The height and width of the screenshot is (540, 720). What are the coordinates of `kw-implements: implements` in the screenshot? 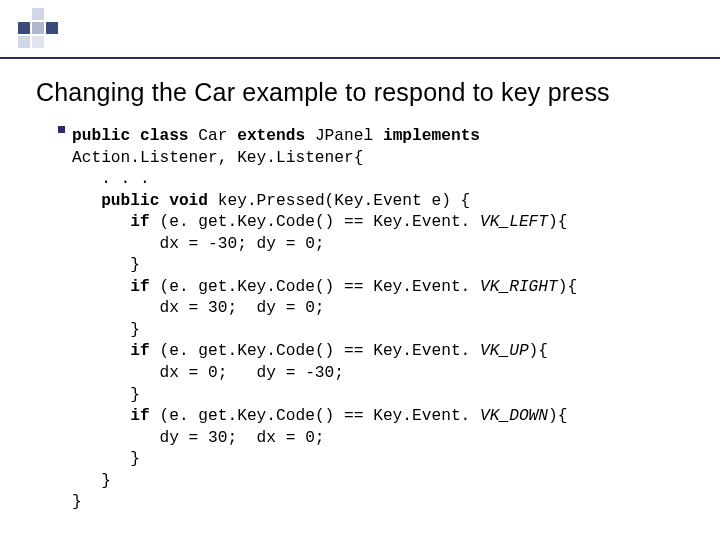 It's located at (432, 136).